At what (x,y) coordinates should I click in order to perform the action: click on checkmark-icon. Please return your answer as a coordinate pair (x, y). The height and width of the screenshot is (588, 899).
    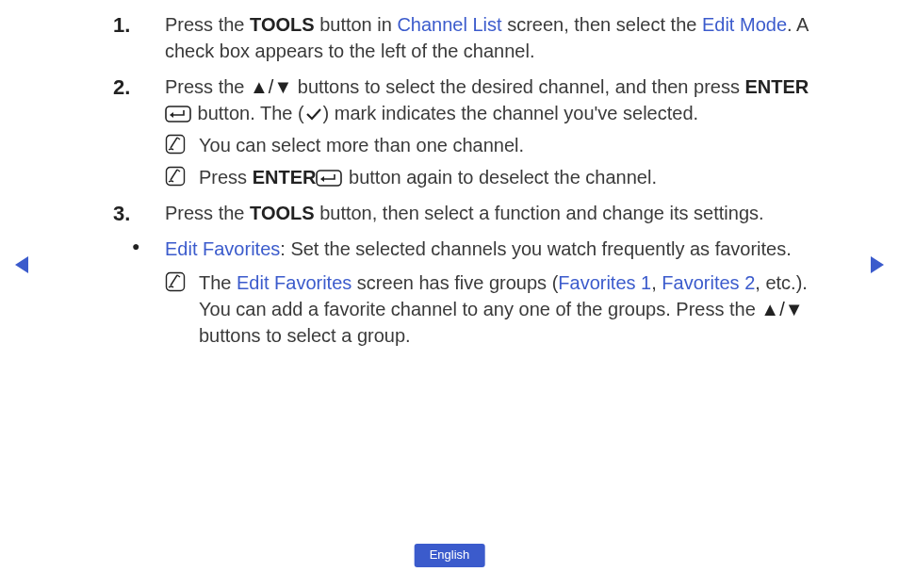
    Looking at the image, I should click on (314, 114).